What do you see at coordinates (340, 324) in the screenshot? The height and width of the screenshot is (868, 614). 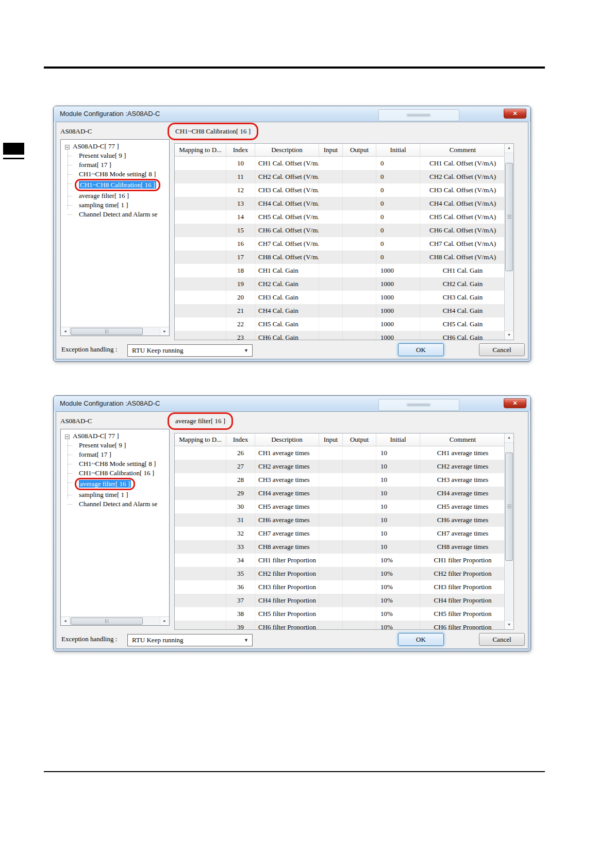 I see `table-row: 22CH5 Cal. Gain1000CH5 Cal. Gain` at bounding box center [340, 324].